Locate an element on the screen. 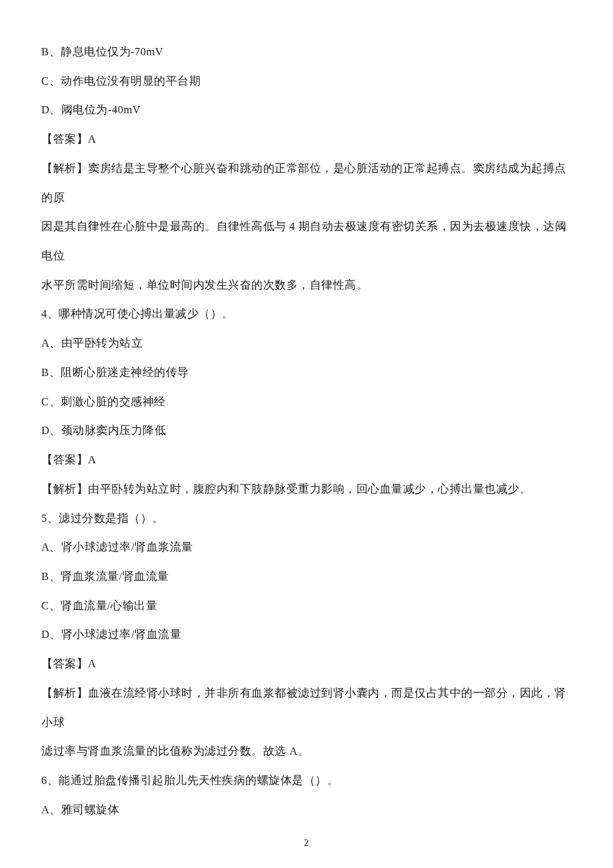 This screenshot has width=613, height=868. option-d: D、阈电位为-40mV is located at coordinates (306, 110).